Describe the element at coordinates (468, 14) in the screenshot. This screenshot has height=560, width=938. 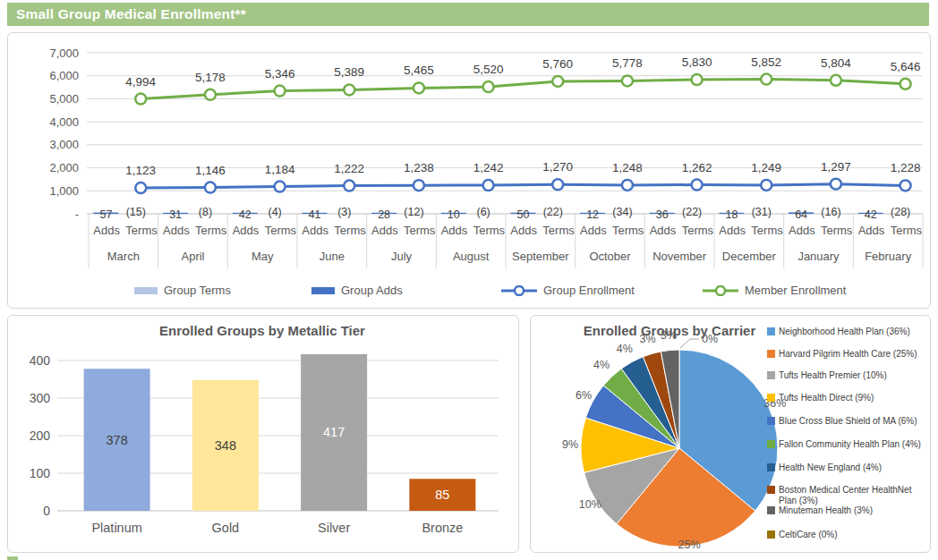
I see `section-header: Small Group Medical Enrollment**` at that location.